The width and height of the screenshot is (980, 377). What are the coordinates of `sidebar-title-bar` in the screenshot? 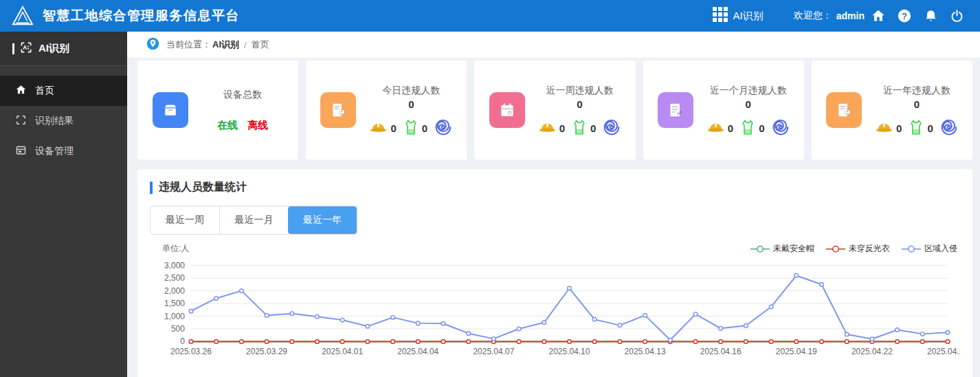 It's located at (14, 49).